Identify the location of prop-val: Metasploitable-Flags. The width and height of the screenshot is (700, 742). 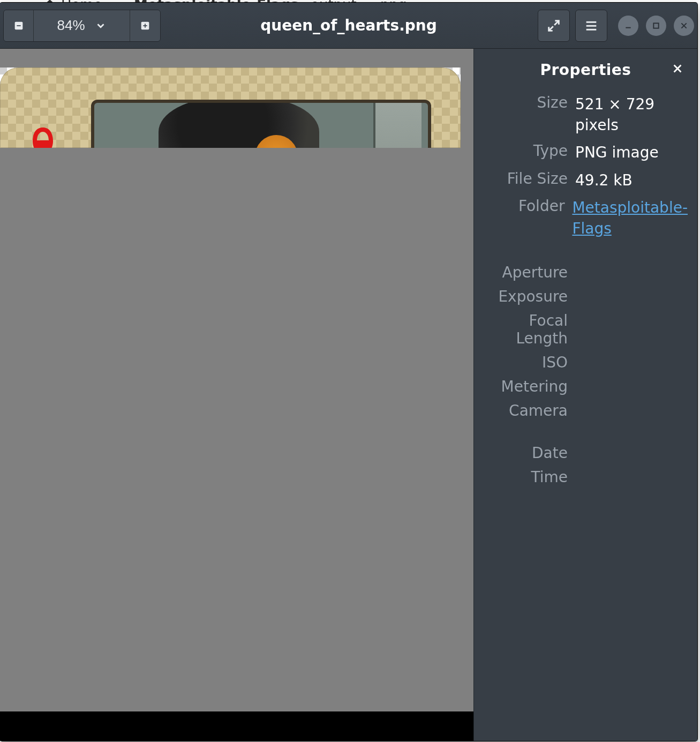
(630, 218).